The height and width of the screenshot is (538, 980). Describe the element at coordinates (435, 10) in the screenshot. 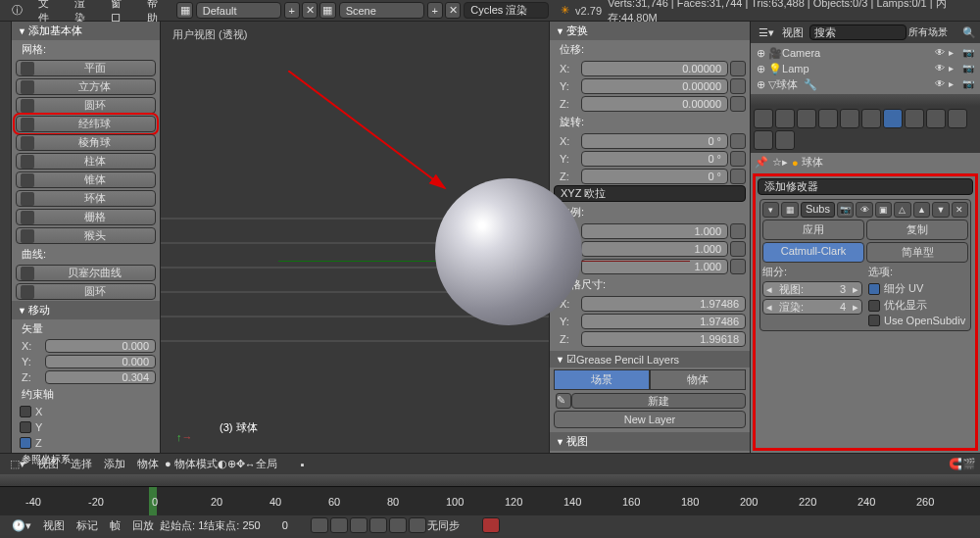

I see `scene-add-icon: +` at that location.